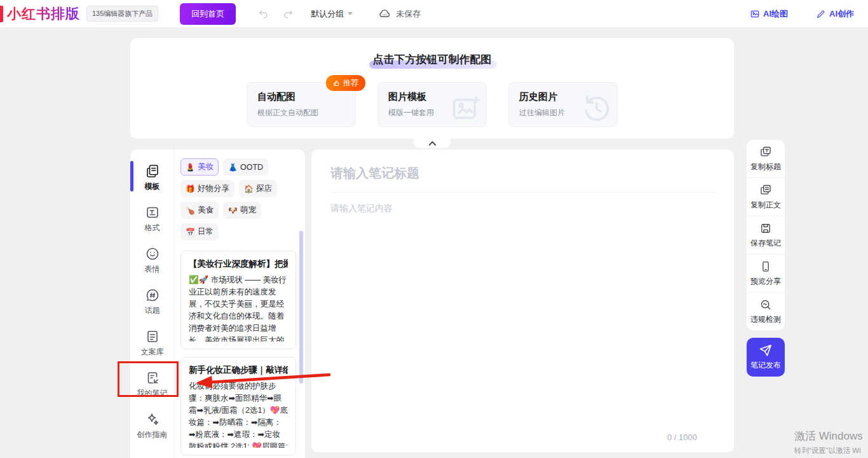  What do you see at coordinates (775, 14) in the screenshot?
I see `ai-draw-label: AI绘图` at bounding box center [775, 14].